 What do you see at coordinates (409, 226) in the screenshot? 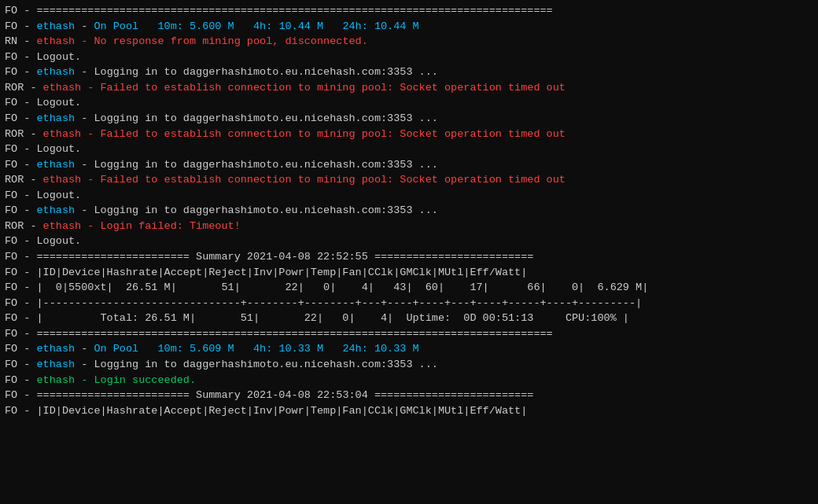
I see `terminal-line: ROR - ethash - Login failed: Timeout!` at bounding box center [409, 226].